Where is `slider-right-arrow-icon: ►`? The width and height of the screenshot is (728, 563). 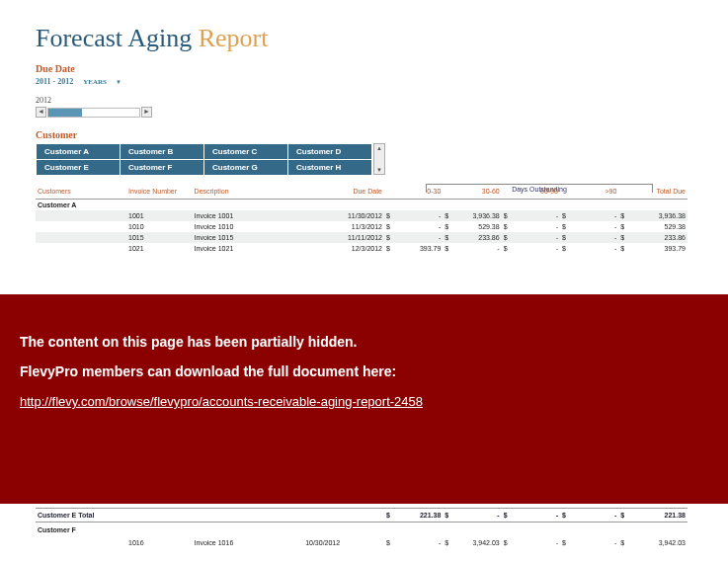
slider-right-arrow-icon: ► is located at coordinates (146, 113).